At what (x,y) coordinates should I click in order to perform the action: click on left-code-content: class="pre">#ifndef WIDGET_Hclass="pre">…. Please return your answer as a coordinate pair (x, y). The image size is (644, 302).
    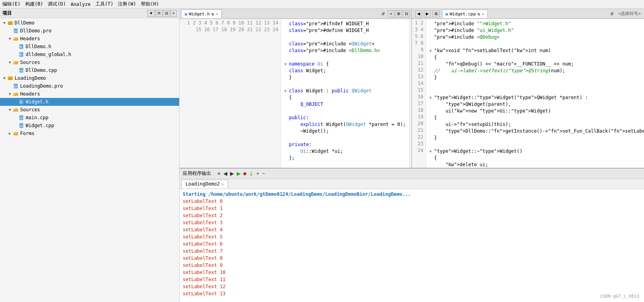
    Looking at the image, I should click on (345, 93).